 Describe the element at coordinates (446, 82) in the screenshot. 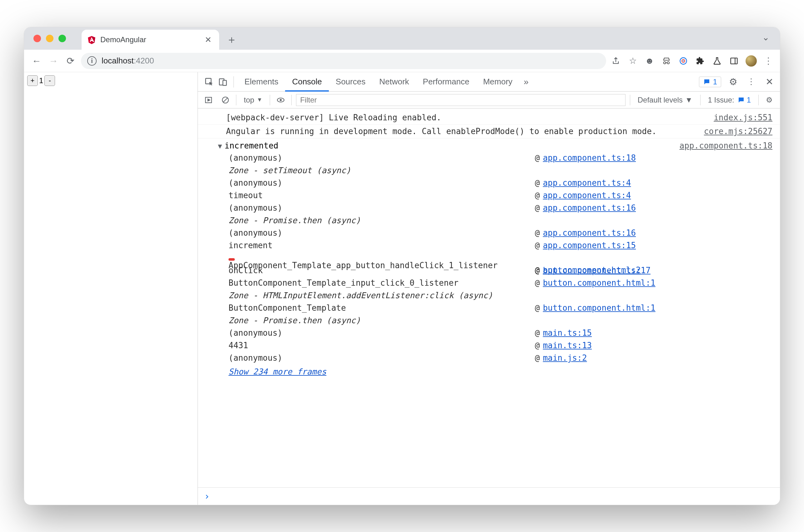

I see `tab-performance: Performance` at that location.